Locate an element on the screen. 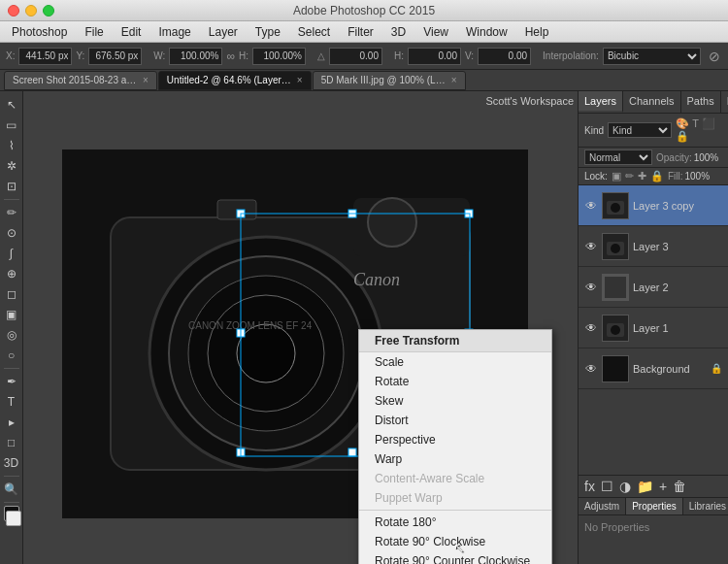 This screenshot has width=728, height=564. tab-untitled2: Untitled-2 @ 64.6% (Layer 3 copy, RGB/8)… is located at coordinates (235, 81).